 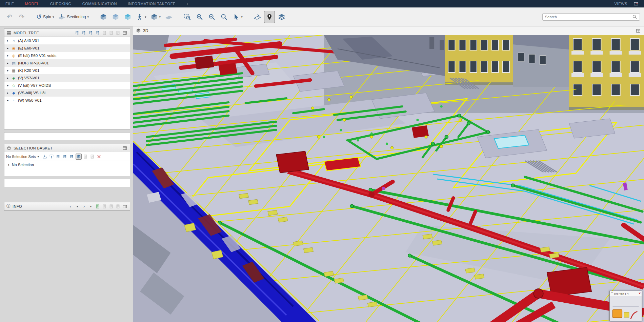 I want to click on minimap-button, so click(x=269, y=17).